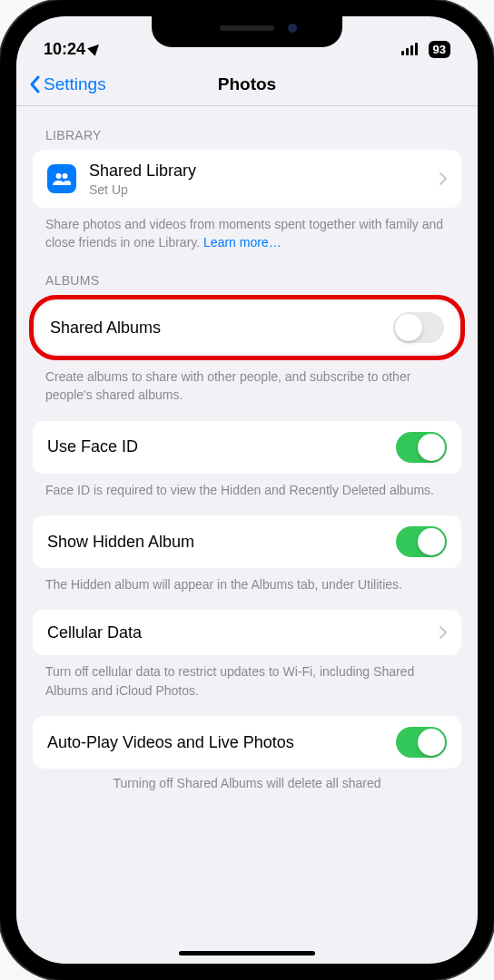 This screenshot has width=494, height=980. Describe the element at coordinates (264, 171) in the screenshot. I see `shared-library-title: Shared Library` at that location.